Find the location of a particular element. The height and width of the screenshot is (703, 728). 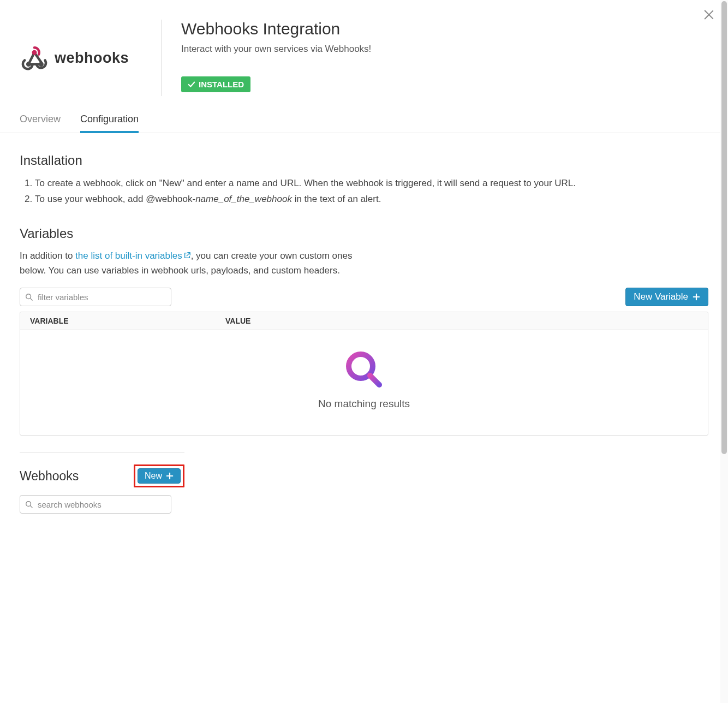

variables-empty-state: No matching results is located at coordinates (364, 383).